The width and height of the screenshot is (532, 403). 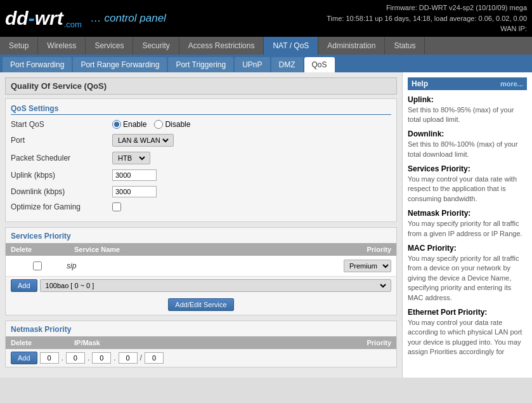 What do you see at coordinates (131, 158) in the screenshot?
I see `packet-scheduler-control: HTB HFSC` at bounding box center [131, 158].